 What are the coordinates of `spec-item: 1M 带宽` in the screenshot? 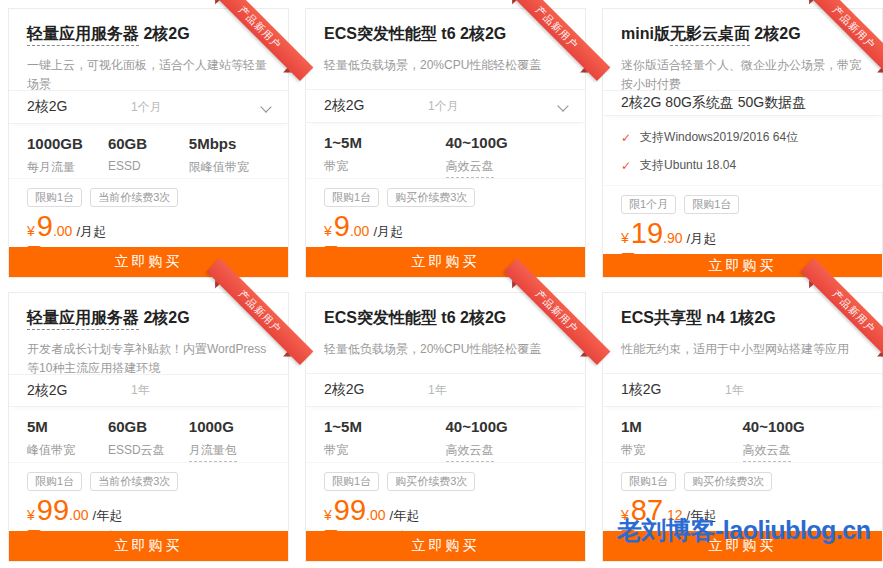 It's located at (682, 440).